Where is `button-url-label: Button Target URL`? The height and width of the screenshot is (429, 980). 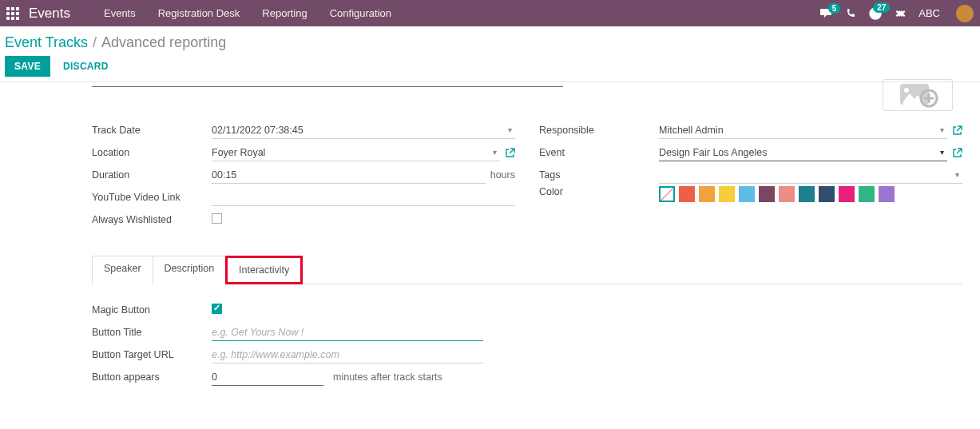
button-url-label: Button Target URL is located at coordinates (152, 355).